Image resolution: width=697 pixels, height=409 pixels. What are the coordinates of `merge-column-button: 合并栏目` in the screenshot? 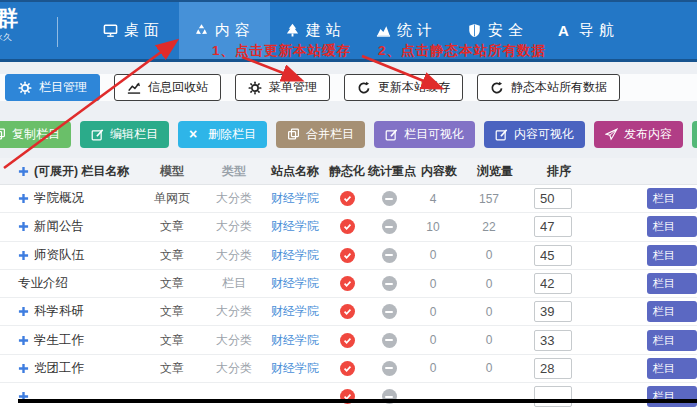 It's located at (320, 134).